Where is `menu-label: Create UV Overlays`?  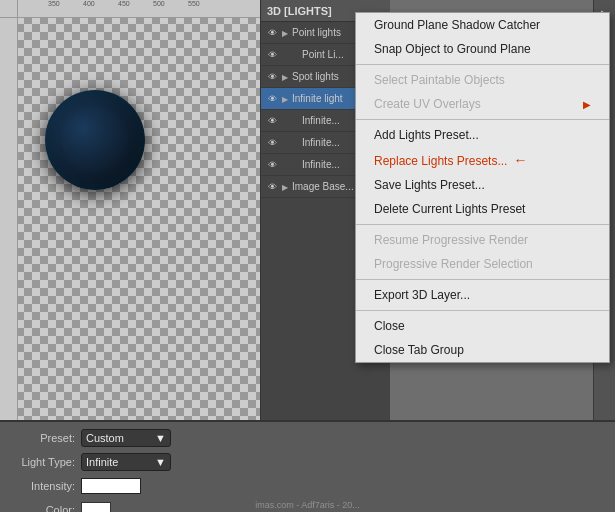 menu-label: Create UV Overlays is located at coordinates (428, 104).